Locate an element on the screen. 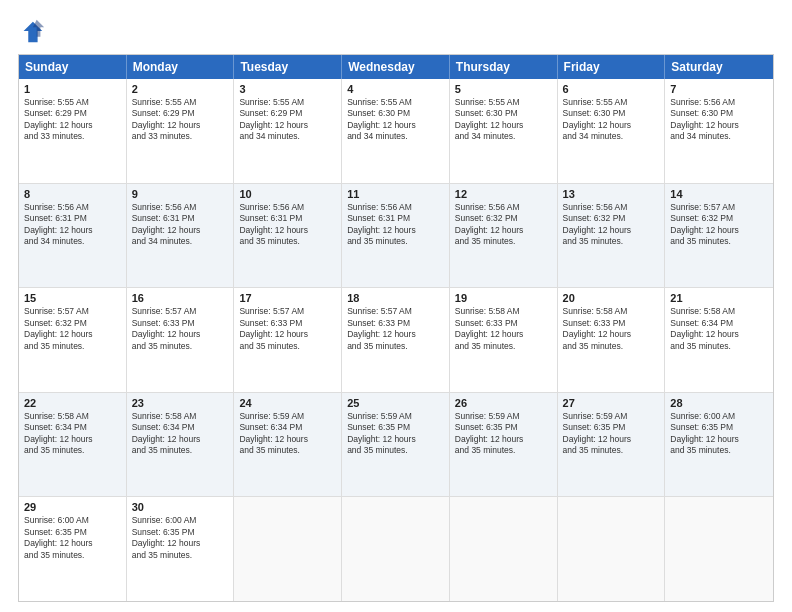  day-cell-12: 12Sunrise: 5:56 AMSunset: 6:32 PMDayligh… is located at coordinates (504, 236).